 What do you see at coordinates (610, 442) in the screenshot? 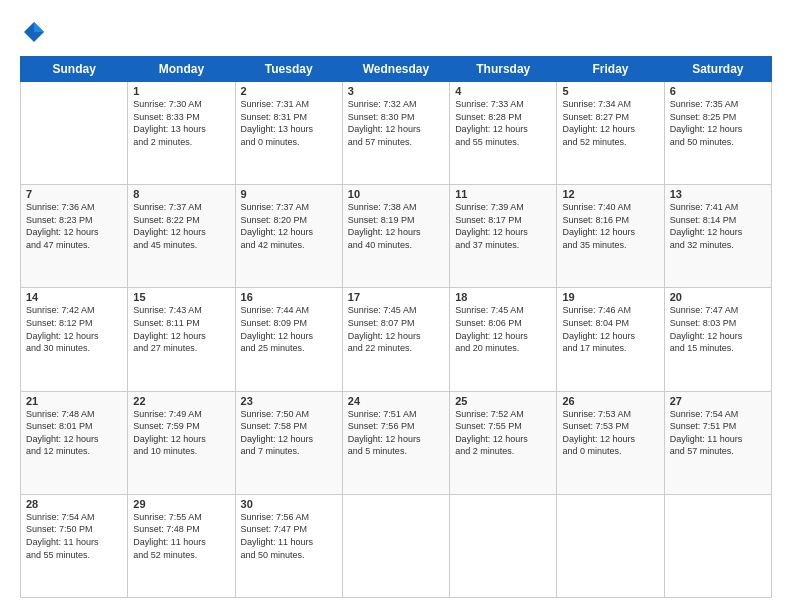
I see `calendar-cell: 26Sunrise: 7:53 AM Sunset: 7:53 PM Dayli…` at bounding box center [610, 442].